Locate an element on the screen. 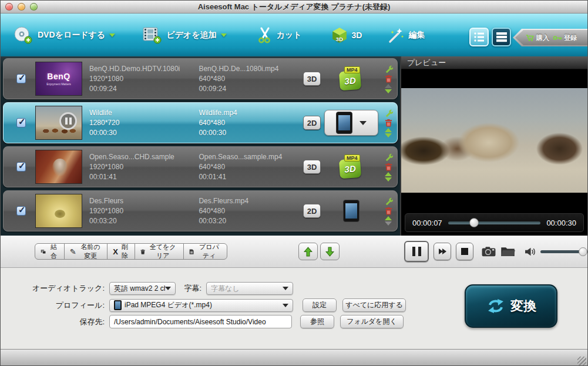  volume-slider is located at coordinates (564, 251).